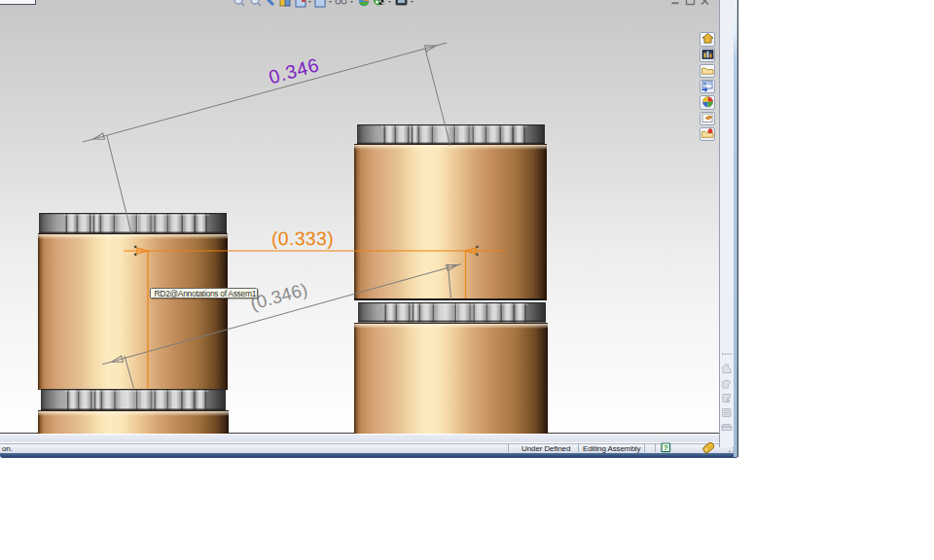  I want to click on svg-text: 0.346, so click(294, 72).